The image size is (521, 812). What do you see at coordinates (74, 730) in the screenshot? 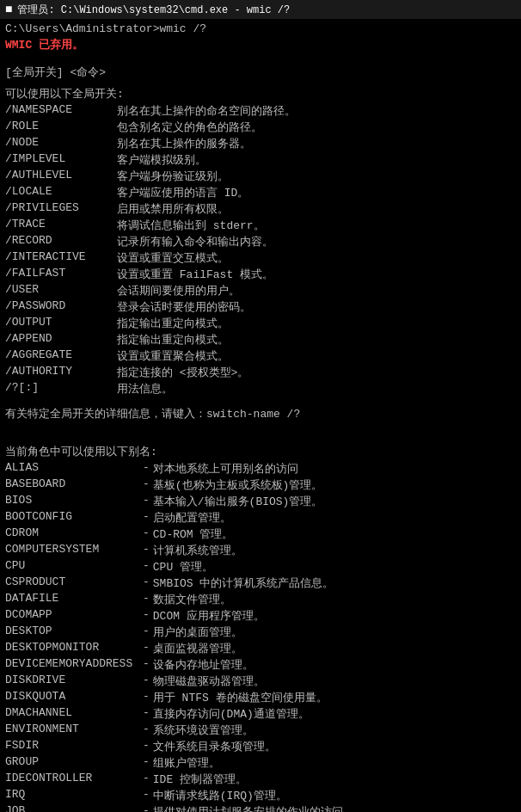
I see `alias-name: ENVIRONMENT` at bounding box center [74, 730].